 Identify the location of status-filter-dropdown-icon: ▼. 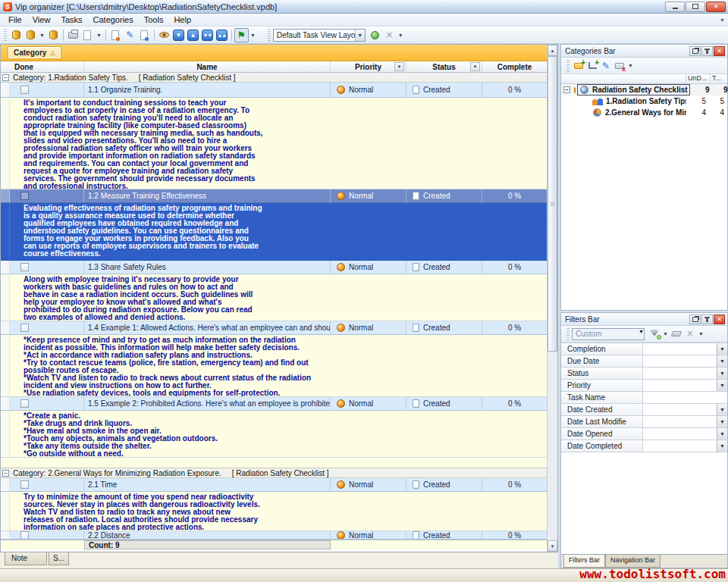
(475, 67).